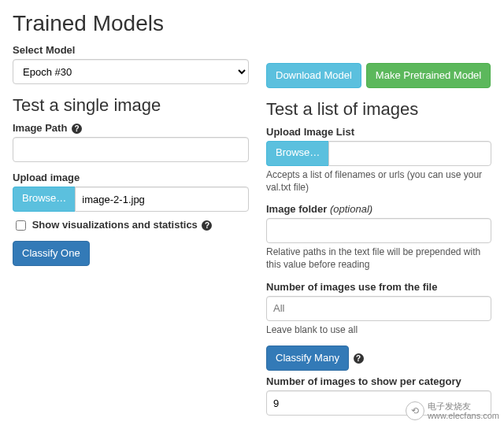 This screenshot has width=504, height=425. I want to click on image-folder-label: Image folder (optional), so click(379, 209).